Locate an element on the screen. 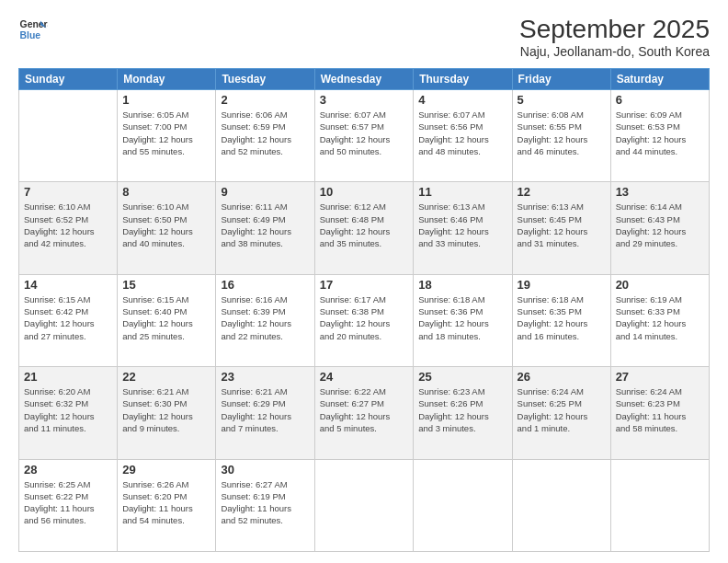 The height and width of the screenshot is (563, 728). day-number: 22 is located at coordinates (166, 377).